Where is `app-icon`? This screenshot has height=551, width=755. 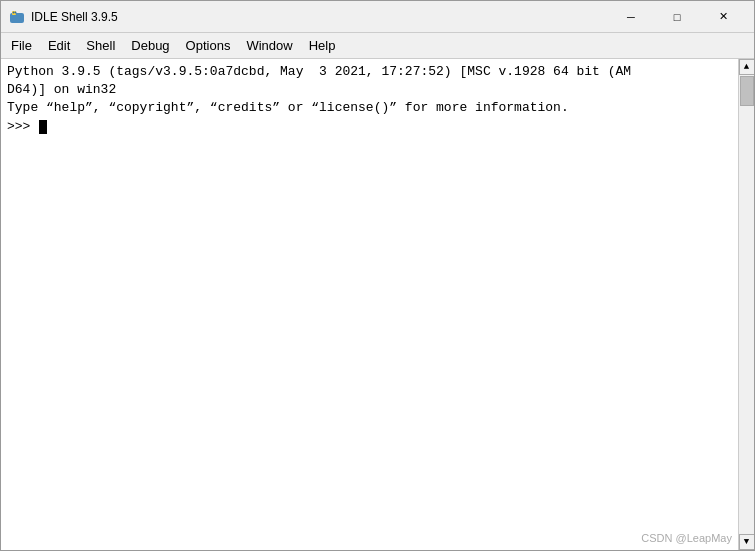 app-icon is located at coordinates (17, 17).